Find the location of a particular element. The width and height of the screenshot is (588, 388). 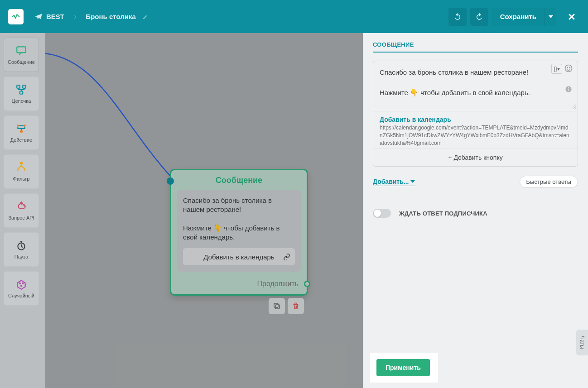

node-output-handle is located at coordinates (307, 284).